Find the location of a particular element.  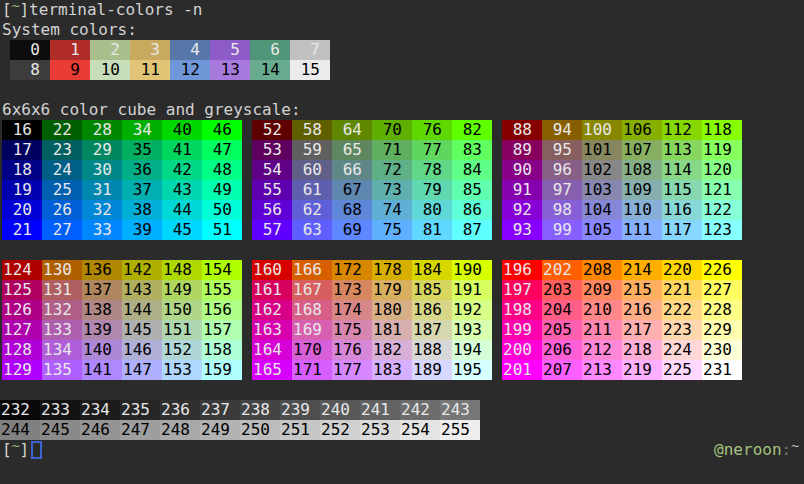

cube-cell-194: 194 is located at coordinates (472, 350).